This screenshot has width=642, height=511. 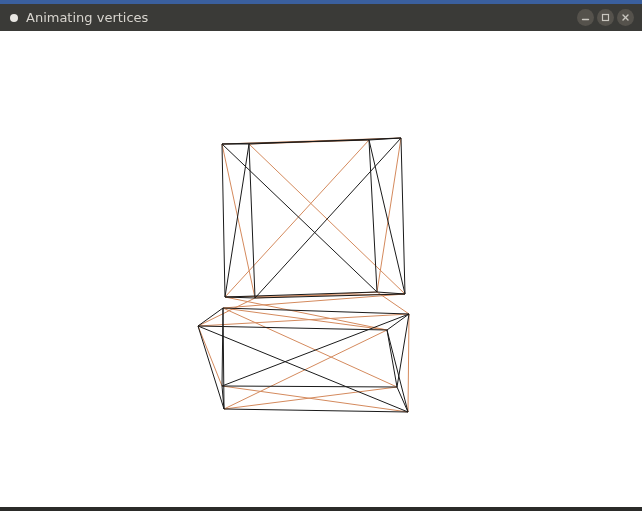 I want to click on close-button, so click(x=626, y=18).